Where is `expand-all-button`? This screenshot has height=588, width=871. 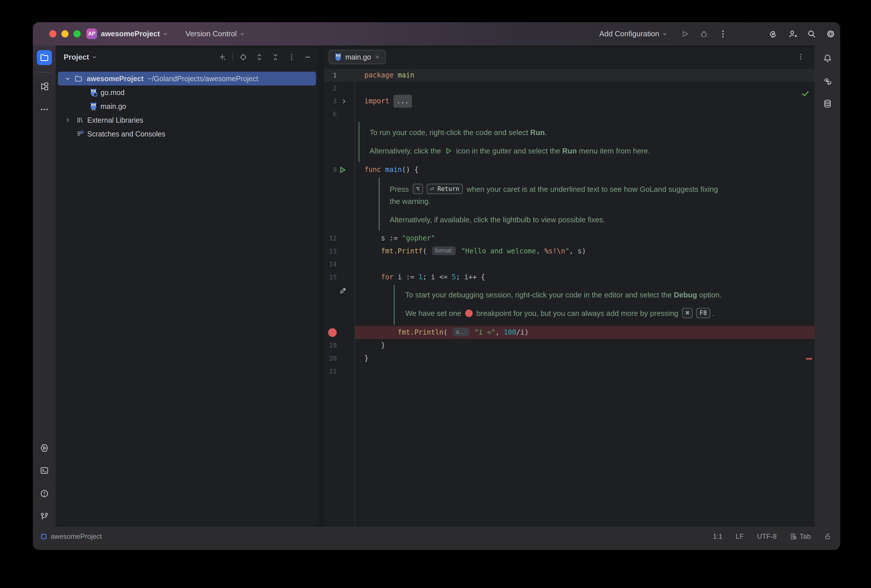
expand-all-button is located at coordinates (259, 57).